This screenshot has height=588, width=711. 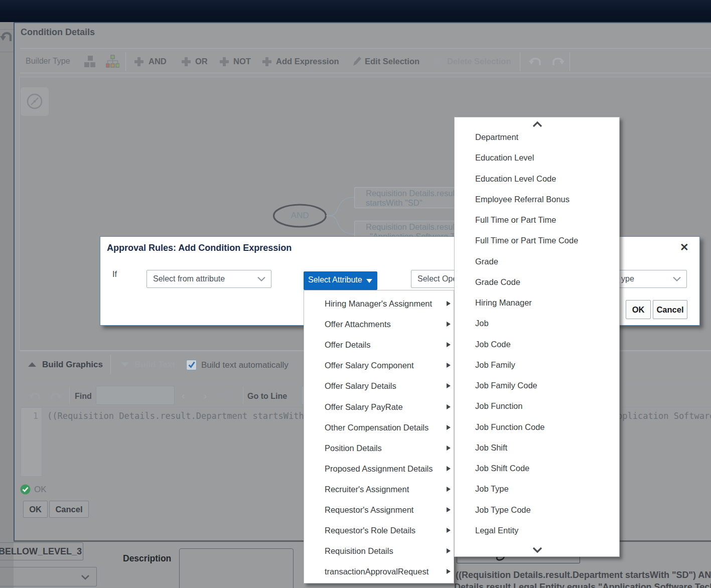 What do you see at coordinates (228, 397) in the screenshot?
I see `search-icon` at bounding box center [228, 397].